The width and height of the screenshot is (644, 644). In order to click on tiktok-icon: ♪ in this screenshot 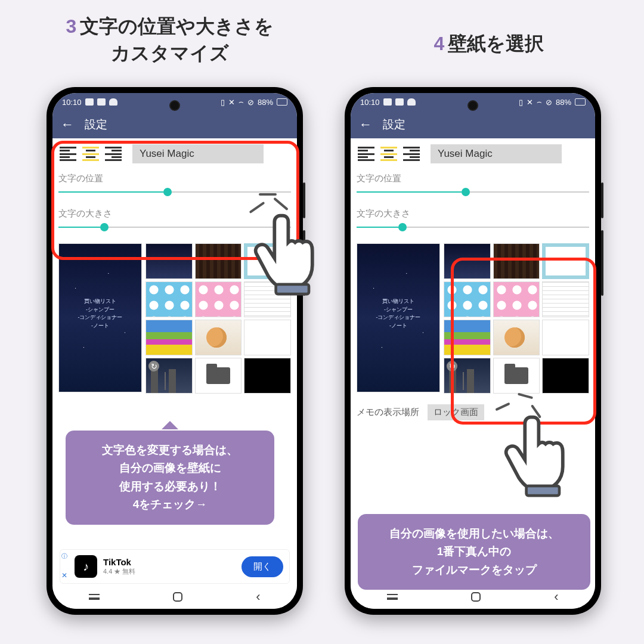, I will do `click(86, 566)`.